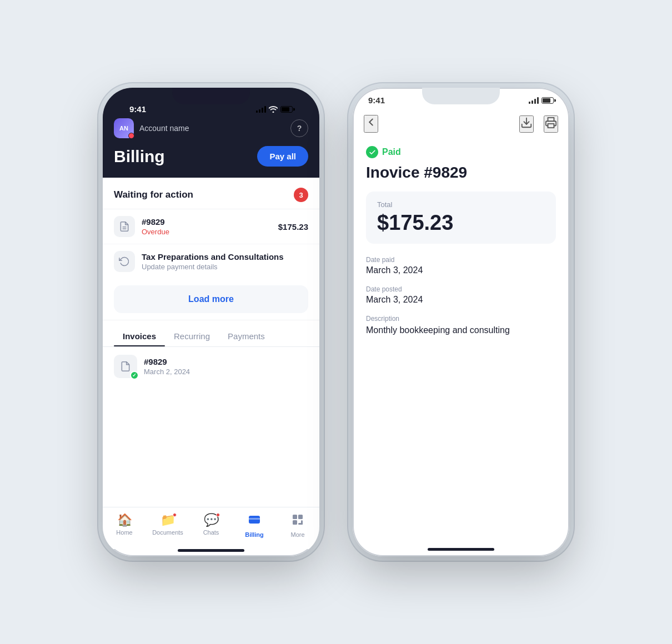 This screenshot has width=672, height=644. I want to click on wifi-icon, so click(273, 109).